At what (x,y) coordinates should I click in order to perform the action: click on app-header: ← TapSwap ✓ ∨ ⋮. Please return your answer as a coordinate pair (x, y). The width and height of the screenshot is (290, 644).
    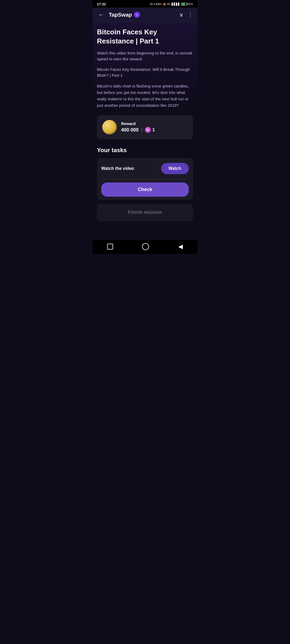
    Looking at the image, I should click on (145, 15).